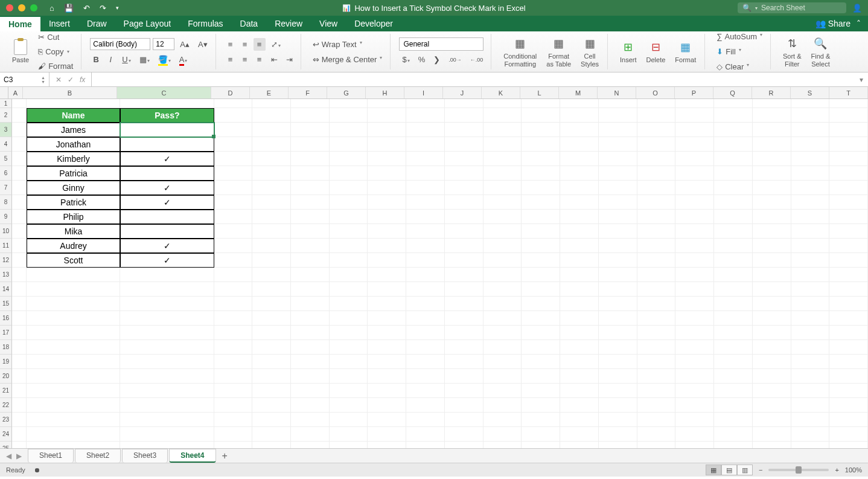 The width and height of the screenshot is (868, 479). What do you see at coordinates (811, 434) in the screenshot?
I see `cell-S24` at bounding box center [811, 434].